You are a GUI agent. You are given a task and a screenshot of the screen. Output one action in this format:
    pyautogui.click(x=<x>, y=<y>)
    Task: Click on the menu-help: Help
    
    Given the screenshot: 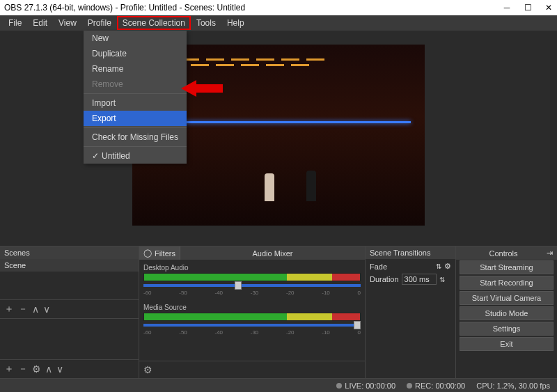 What is the action you would take?
    pyautogui.click(x=235, y=23)
    